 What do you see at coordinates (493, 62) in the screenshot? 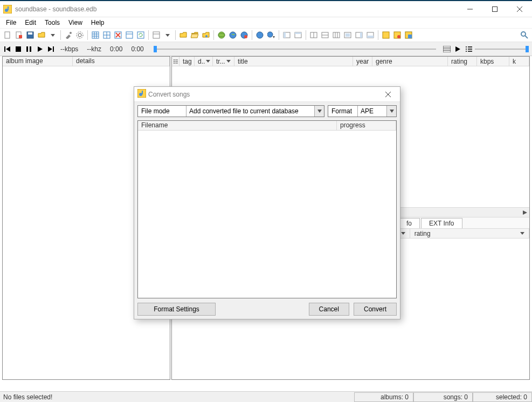
I see `col-kbps: kbps` at bounding box center [493, 62].